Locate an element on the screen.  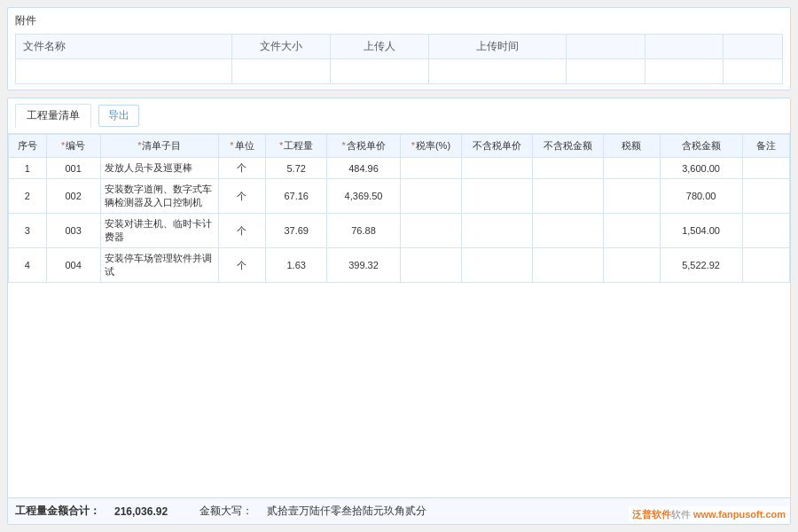
watermark: 泛普软件软件 www.fanpusoft.com is located at coordinates (709, 514).